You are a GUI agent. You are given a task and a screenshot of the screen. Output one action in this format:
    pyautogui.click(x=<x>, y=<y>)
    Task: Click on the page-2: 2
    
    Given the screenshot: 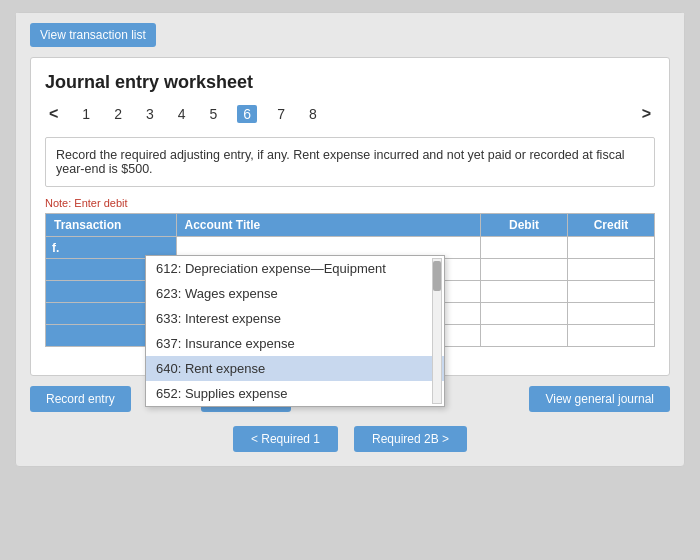 What is the action you would take?
    pyautogui.click(x=118, y=114)
    